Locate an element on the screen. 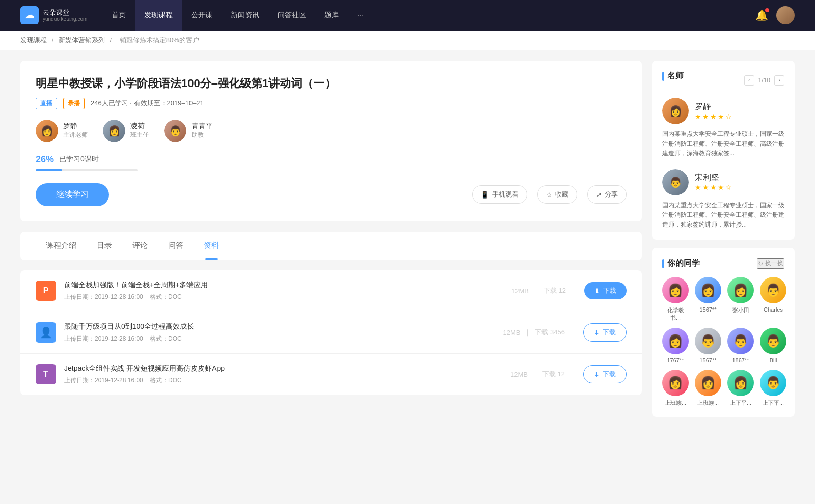  tabs-card: 课程介绍 目录 评论 问答 资料 is located at coordinates (331, 246).